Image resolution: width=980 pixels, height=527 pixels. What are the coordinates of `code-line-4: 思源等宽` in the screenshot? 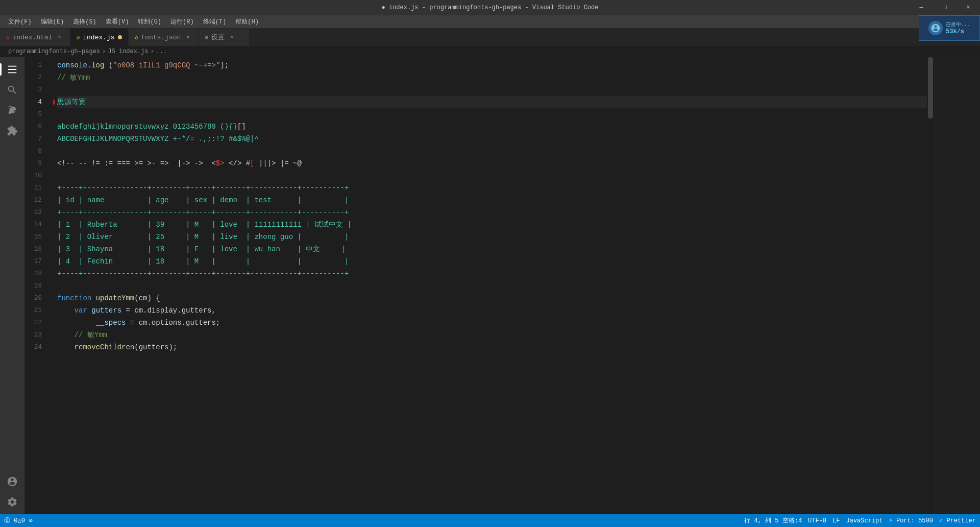 It's located at (492, 102).